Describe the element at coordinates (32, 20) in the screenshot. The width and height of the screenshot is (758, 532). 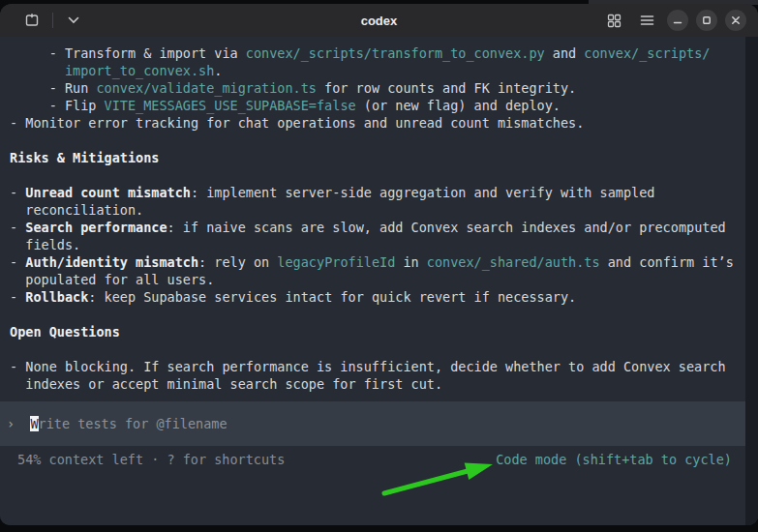
I see `new-tab-button` at that location.